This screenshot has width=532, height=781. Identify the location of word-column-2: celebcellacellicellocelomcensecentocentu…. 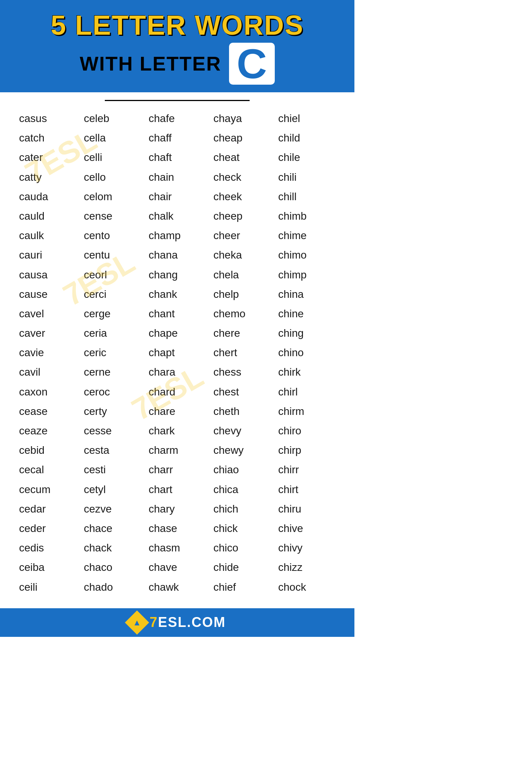
(112, 353).